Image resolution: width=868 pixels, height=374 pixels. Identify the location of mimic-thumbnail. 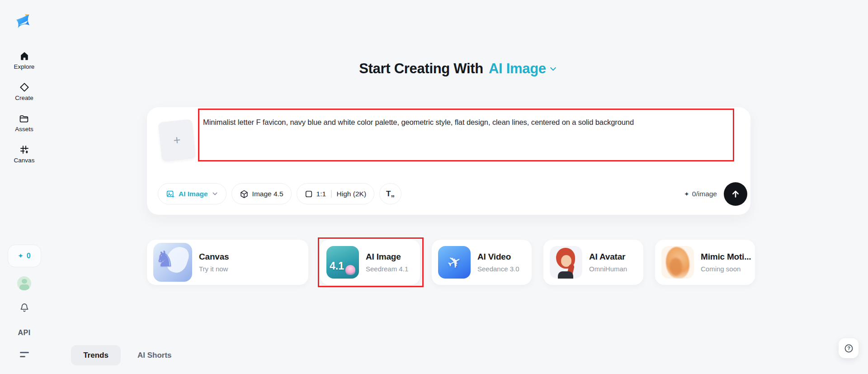
(678, 262).